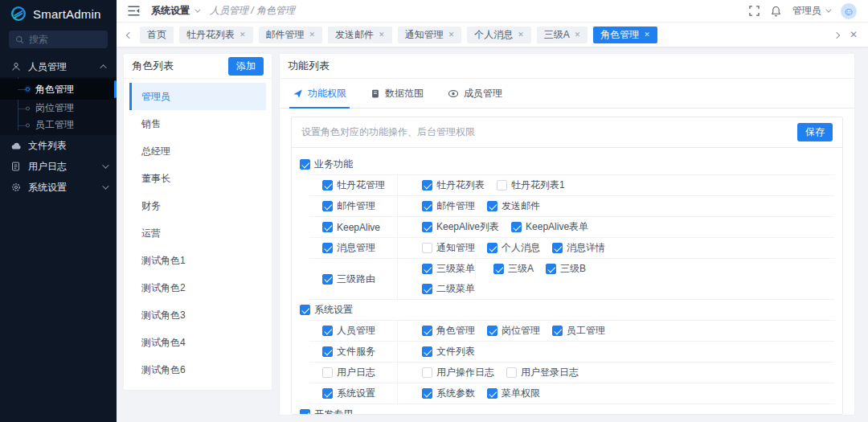  What do you see at coordinates (448, 248) in the screenshot?
I see `permission-checkbox-item: 通知管理` at bounding box center [448, 248].